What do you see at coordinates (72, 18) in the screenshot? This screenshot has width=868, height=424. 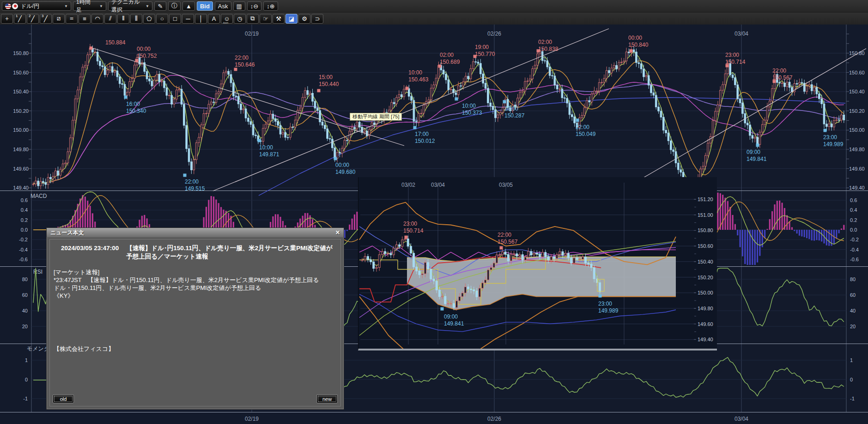 I see `parallel-lines-button: ＝` at bounding box center [72, 18].